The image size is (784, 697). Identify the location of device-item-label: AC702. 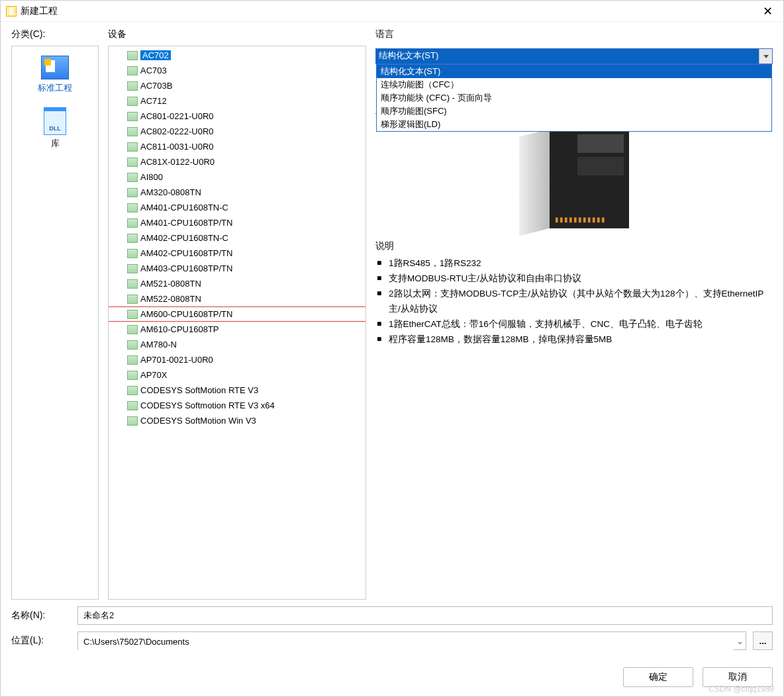
(156, 56).